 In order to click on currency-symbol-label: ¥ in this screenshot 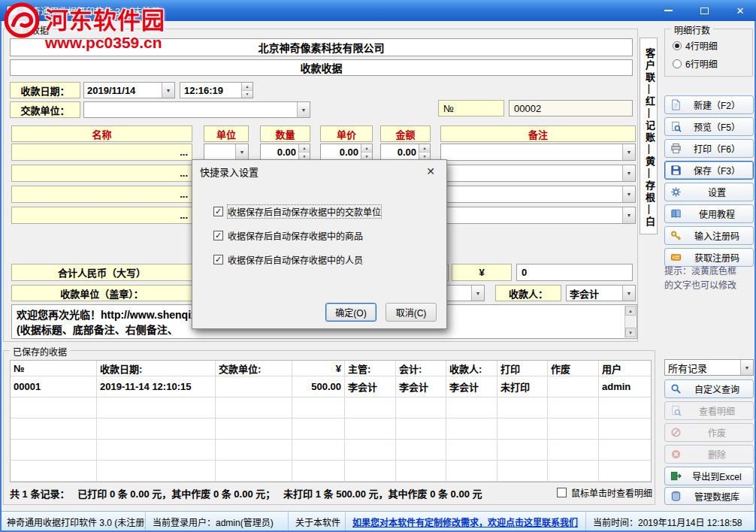, I will do `click(482, 272)`.